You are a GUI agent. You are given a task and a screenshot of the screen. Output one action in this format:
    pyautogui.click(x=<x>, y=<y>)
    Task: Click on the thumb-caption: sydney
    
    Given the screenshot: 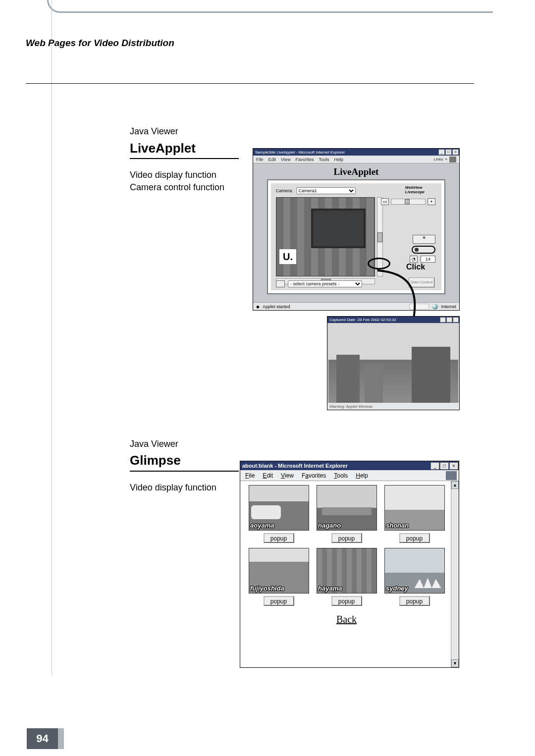 What is the action you would take?
    pyautogui.click(x=397, y=589)
    